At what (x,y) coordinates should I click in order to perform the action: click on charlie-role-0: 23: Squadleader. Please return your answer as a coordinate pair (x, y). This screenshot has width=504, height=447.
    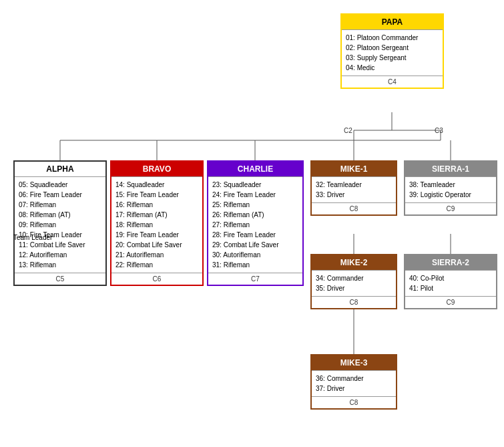
    Looking at the image, I should click on (255, 184).